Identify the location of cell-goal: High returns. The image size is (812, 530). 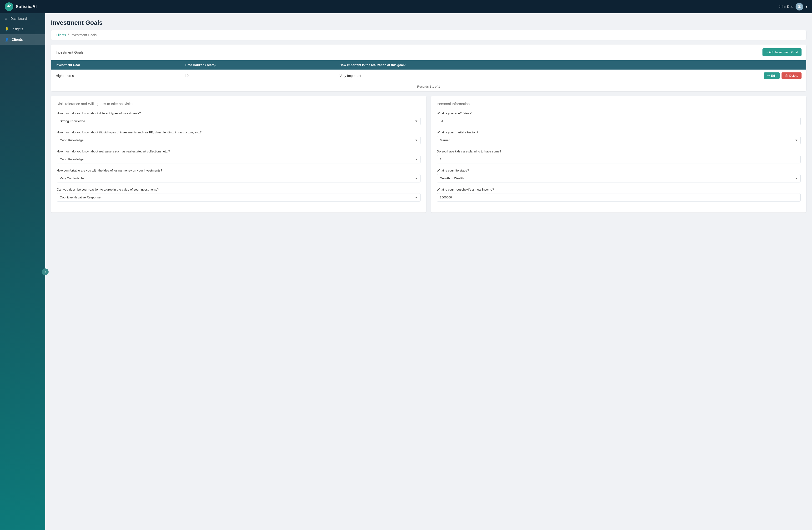
(115, 76).